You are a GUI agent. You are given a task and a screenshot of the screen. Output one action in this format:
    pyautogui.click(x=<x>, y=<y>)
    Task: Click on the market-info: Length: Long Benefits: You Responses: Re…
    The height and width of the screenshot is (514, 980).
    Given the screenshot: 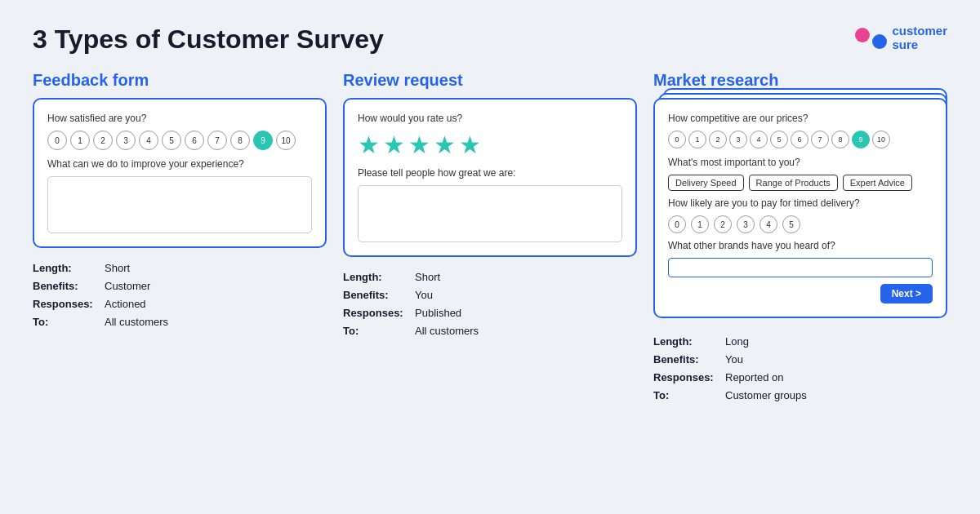 What is the action you would take?
    pyautogui.click(x=800, y=369)
    